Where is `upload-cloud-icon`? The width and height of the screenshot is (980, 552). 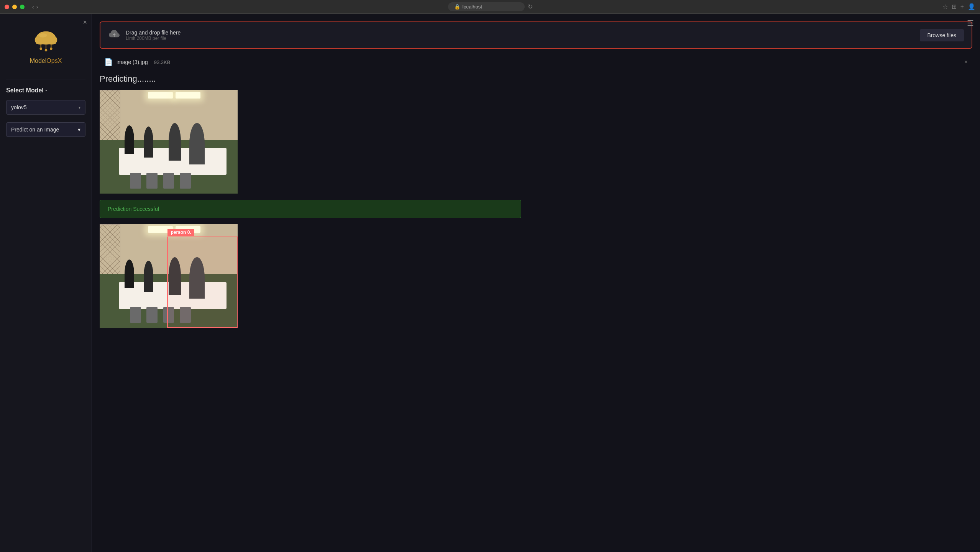 upload-cloud-icon is located at coordinates (114, 35).